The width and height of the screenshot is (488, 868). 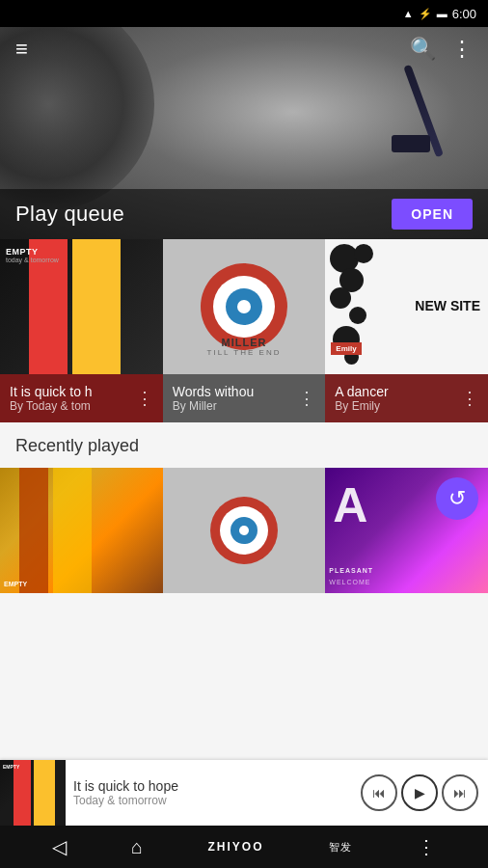 I want to click on more-options-icon: ⋮, so click(x=462, y=49).